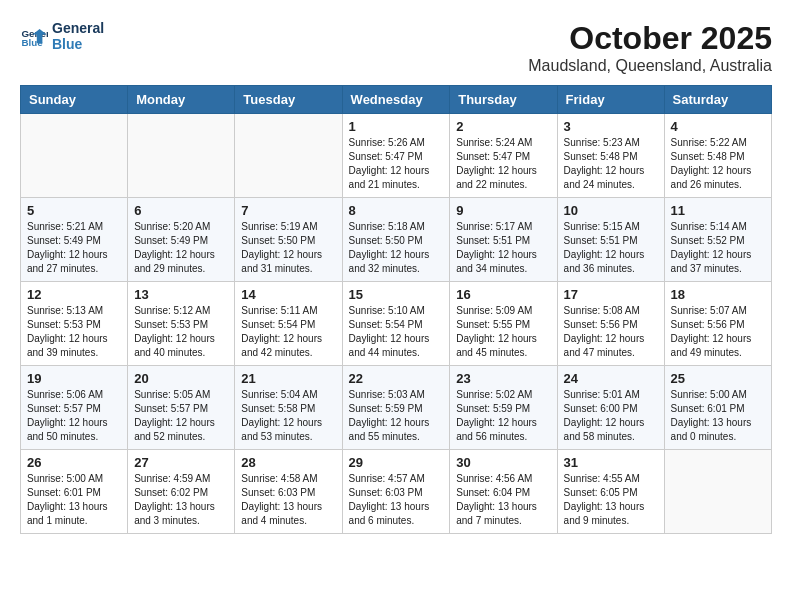  I want to click on calendar-week-row: 12Sunrise: 5:13 AM Sunset: 5:53 PM Dayli…, so click(396, 324).